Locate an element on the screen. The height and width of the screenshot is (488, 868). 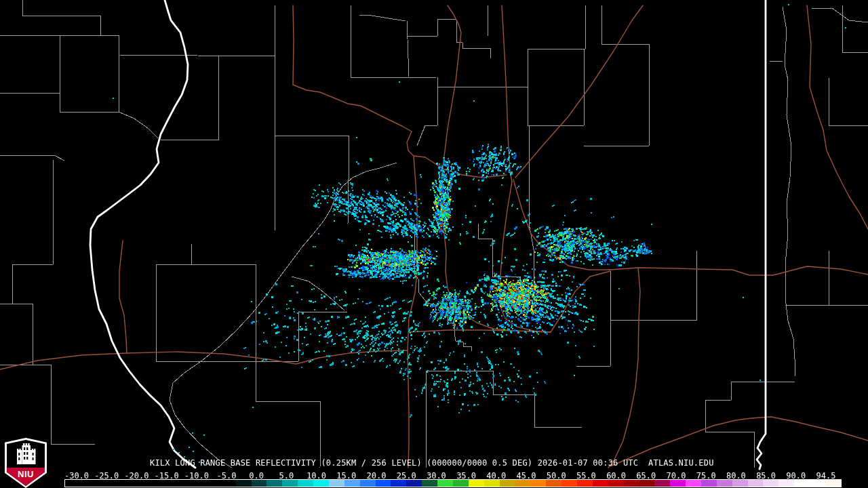
castle-icon is located at coordinates (26, 454).